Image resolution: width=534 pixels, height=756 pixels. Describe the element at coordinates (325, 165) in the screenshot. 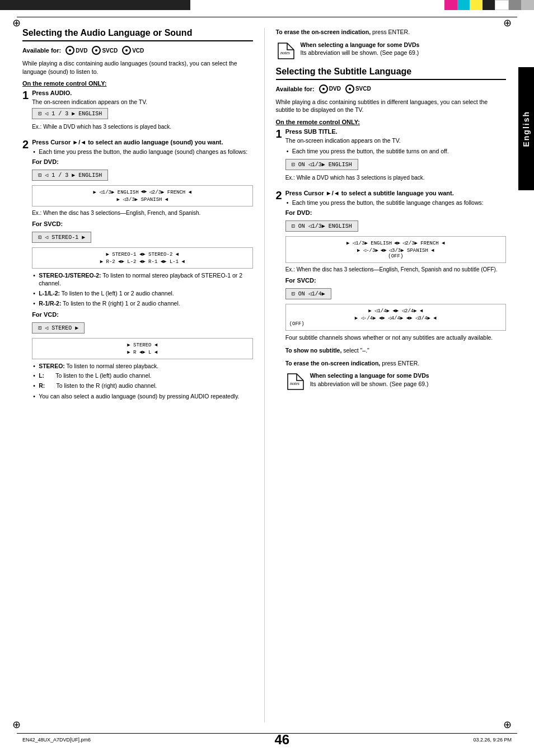

I see `sub-step1-osd-text: ON ◁1/3▶ ENGLISH` at that location.